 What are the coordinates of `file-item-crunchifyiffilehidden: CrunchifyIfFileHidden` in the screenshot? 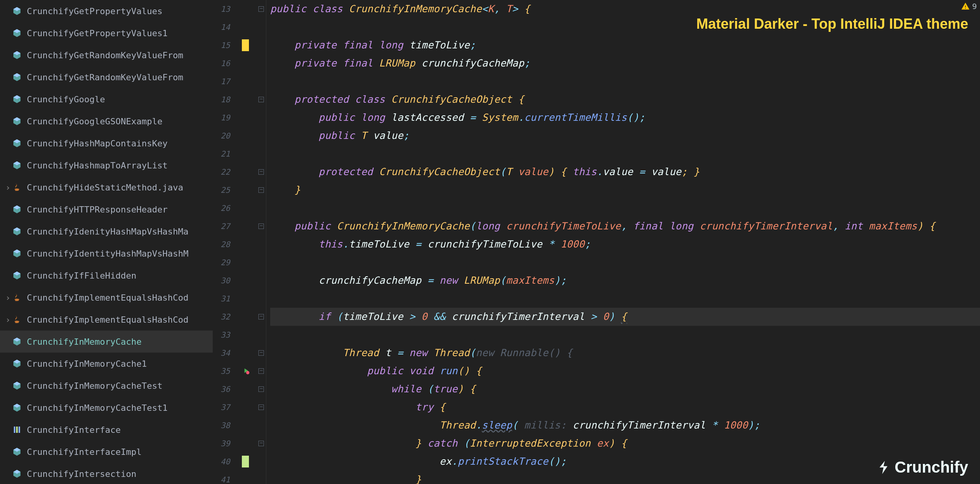 It's located at (106, 275).